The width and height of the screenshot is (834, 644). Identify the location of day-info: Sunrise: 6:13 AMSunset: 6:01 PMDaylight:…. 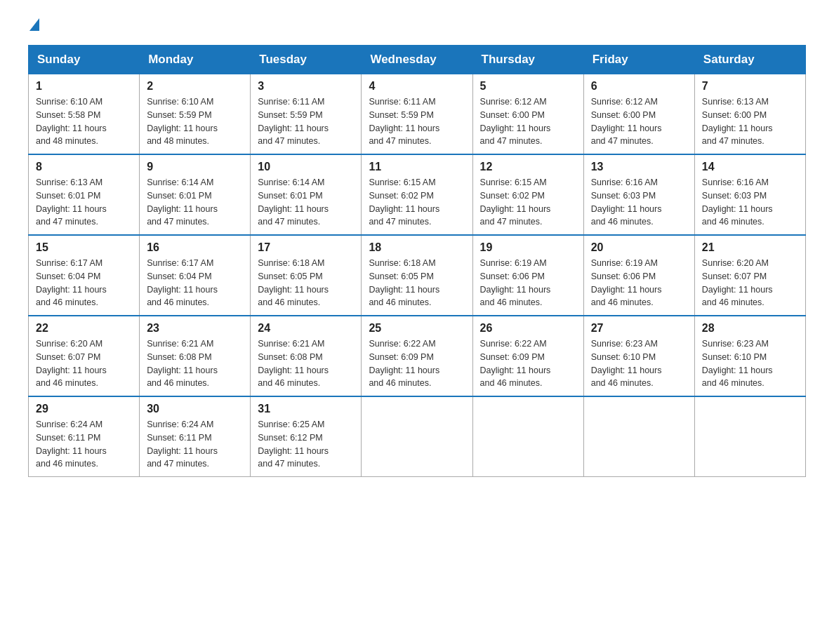
(84, 202).